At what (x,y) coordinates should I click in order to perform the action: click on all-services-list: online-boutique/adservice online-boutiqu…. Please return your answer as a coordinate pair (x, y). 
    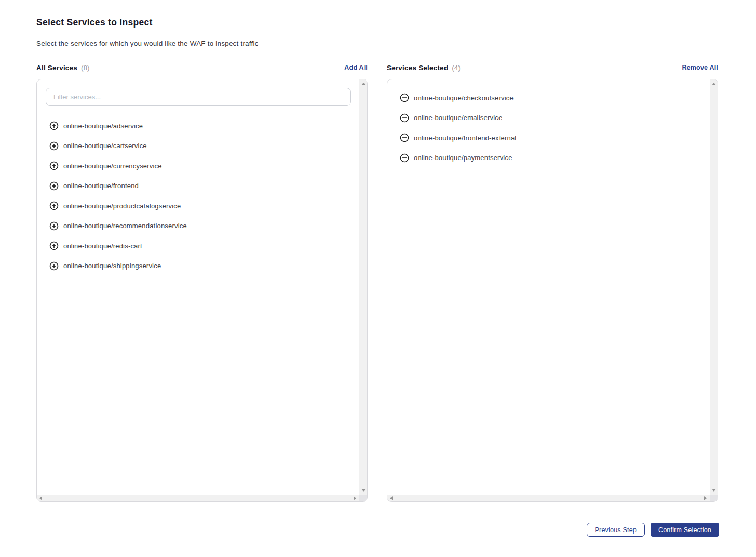
    Looking at the image, I should click on (198, 196).